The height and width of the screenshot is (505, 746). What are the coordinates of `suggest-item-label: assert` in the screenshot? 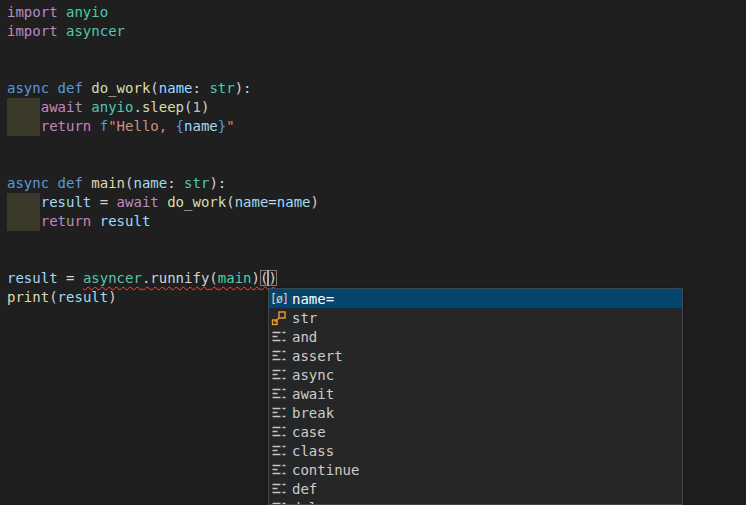 It's located at (487, 356).